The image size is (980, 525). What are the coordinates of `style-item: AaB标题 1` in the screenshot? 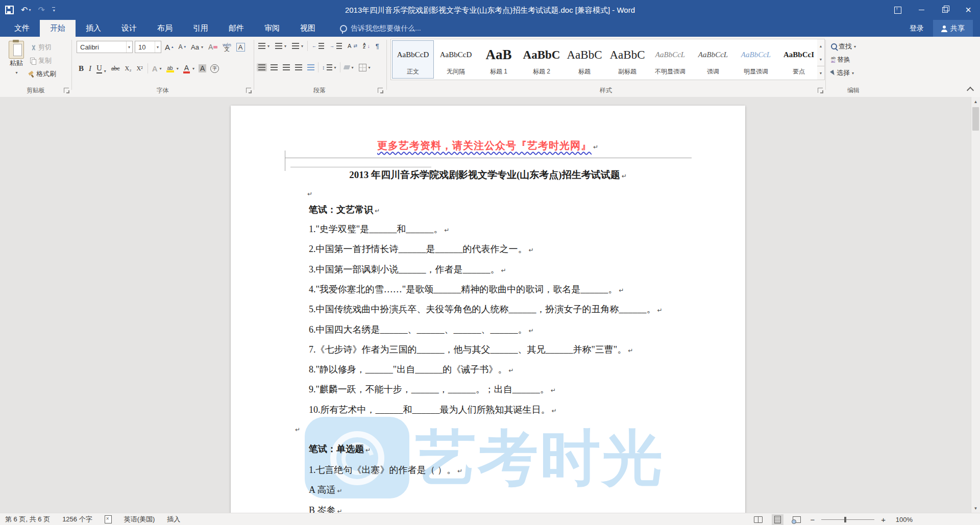 It's located at (499, 59).